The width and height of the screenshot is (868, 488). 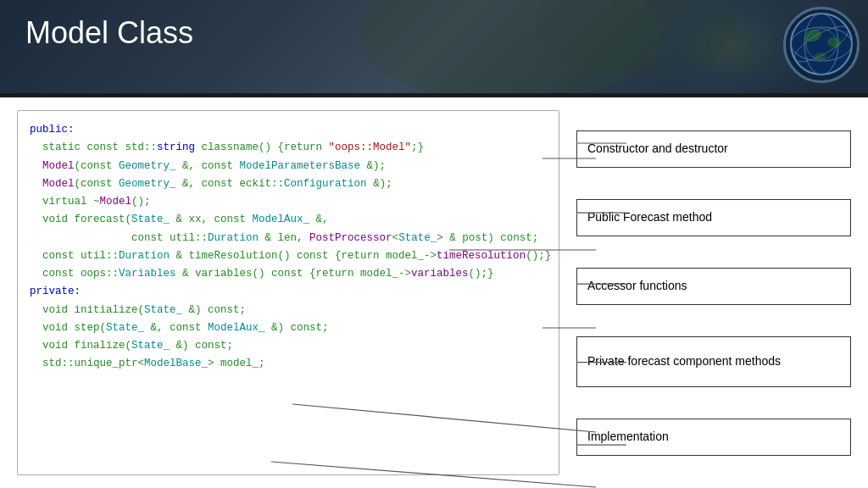 I want to click on logo-text, so click(x=821, y=45).